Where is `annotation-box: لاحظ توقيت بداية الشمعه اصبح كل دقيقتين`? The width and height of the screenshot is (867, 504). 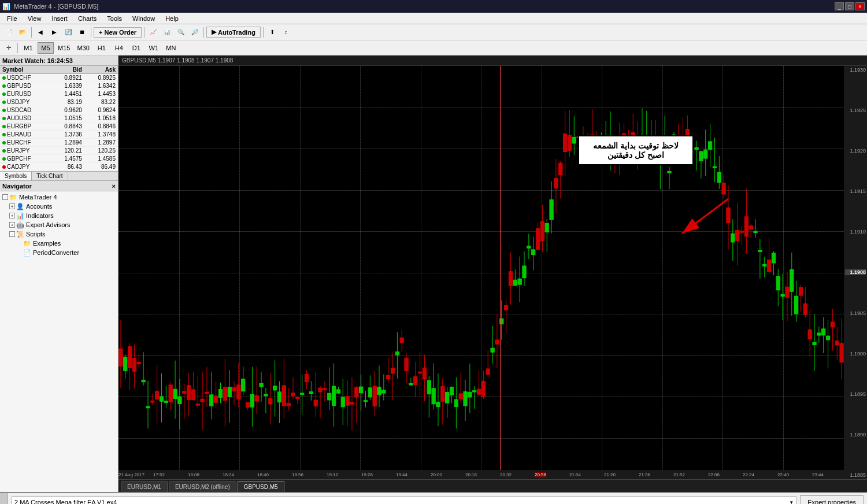 annotation-box: لاحظ توقيت بداية الشمعه اصبح كل دقيقتين is located at coordinates (636, 150).